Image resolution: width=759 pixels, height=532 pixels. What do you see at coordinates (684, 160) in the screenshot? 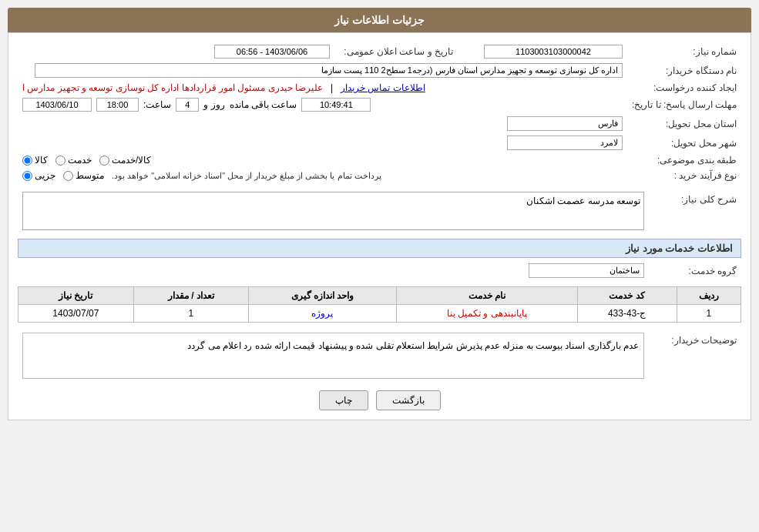
I see `category-label: طبقه بندی موضوعی:` at bounding box center [684, 160].